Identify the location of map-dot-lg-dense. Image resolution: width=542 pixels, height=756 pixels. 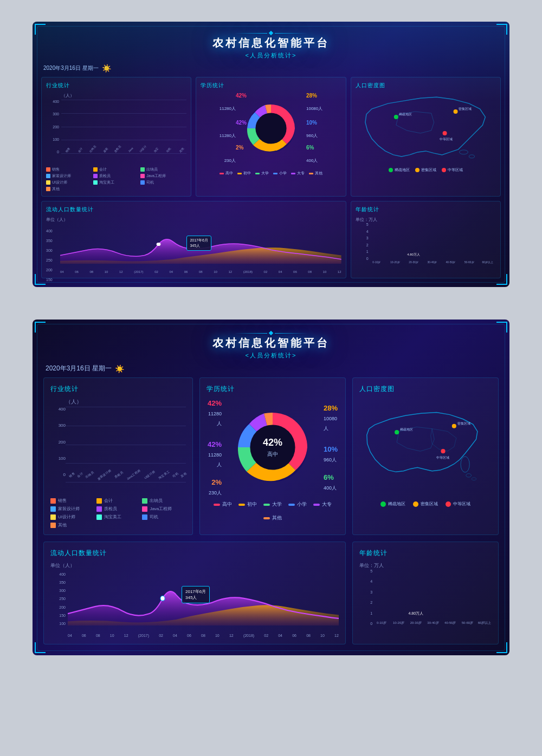
(416, 504).